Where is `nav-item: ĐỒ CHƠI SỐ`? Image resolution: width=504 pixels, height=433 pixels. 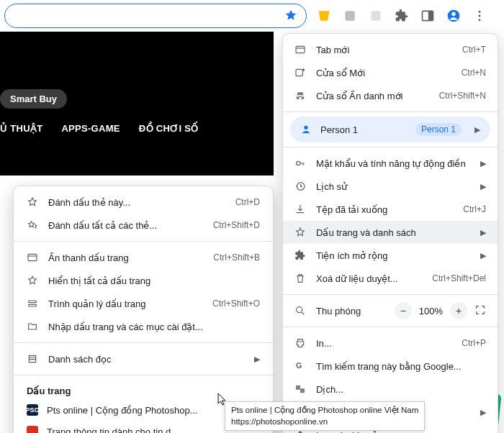
nav-item: ĐỒ CHƠI SỐ is located at coordinates (168, 128).